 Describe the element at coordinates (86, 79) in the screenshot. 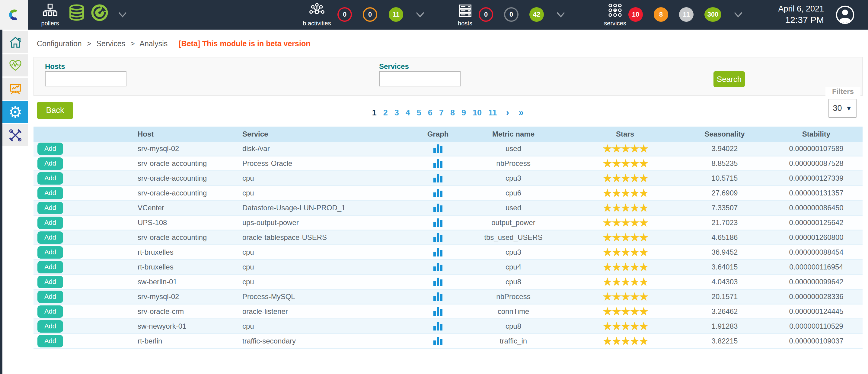

I see `hosts-filter-input` at that location.